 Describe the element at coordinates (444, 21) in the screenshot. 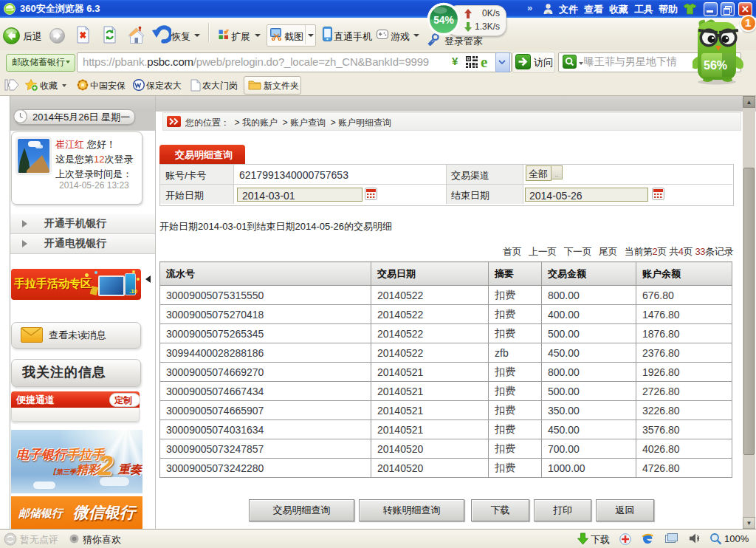

I see `svg-text: 54%` at that location.